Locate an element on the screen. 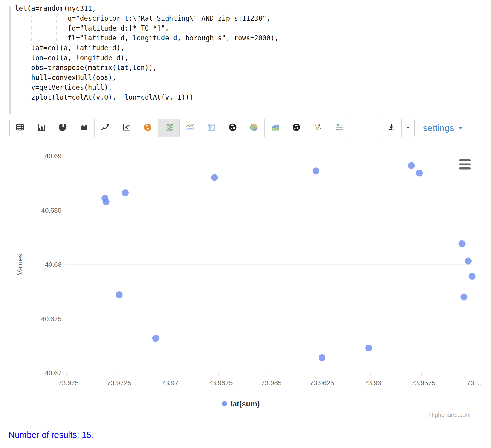 This screenshot has width=491, height=448. chart-type-button-bubble-chart is located at coordinates (318, 128).